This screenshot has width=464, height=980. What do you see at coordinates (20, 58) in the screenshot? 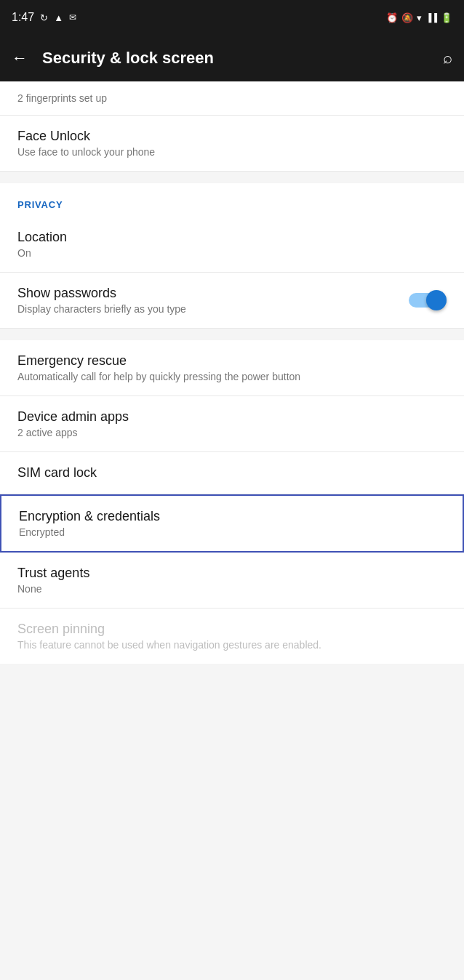
I see `back-button: ←` at bounding box center [20, 58].